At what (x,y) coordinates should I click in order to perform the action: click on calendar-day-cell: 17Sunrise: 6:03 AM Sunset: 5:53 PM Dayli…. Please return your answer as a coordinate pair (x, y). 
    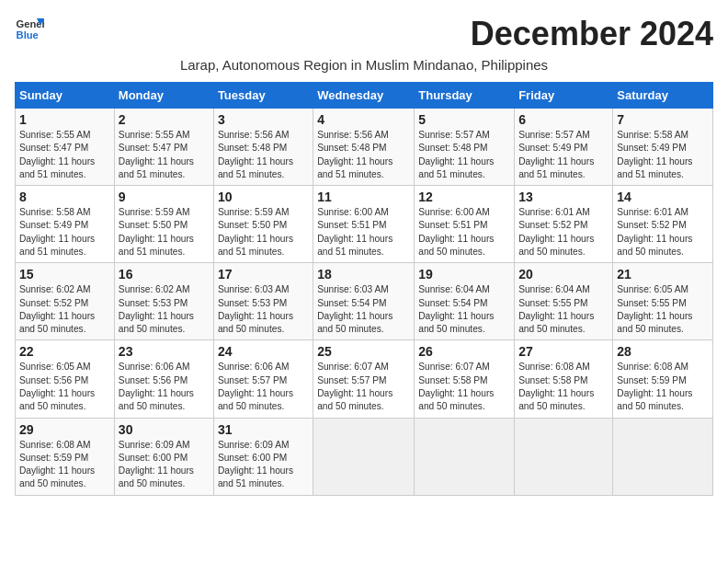
    Looking at the image, I should click on (263, 302).